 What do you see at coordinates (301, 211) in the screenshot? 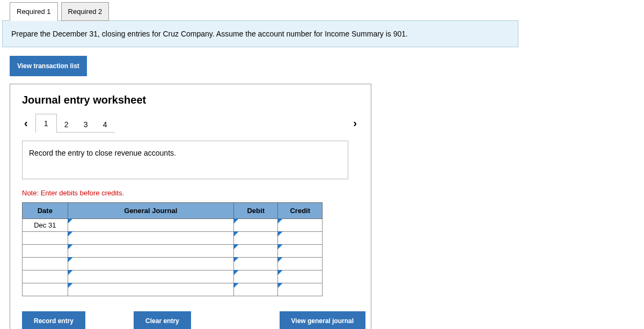
I see `col-header-credit: Credit` at bounding box center [301, 211].